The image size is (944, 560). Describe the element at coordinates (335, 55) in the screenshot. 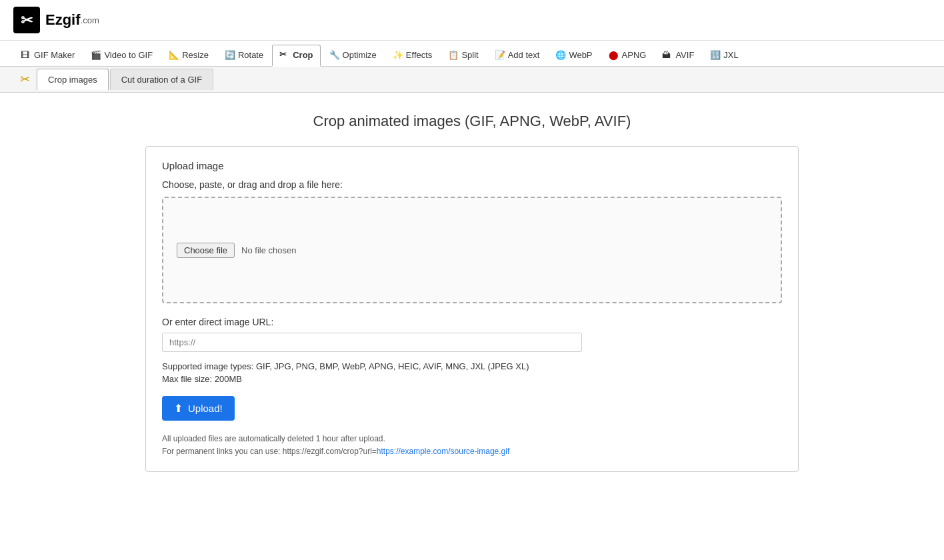

I see `optimize-icon: 🔧` at that location.